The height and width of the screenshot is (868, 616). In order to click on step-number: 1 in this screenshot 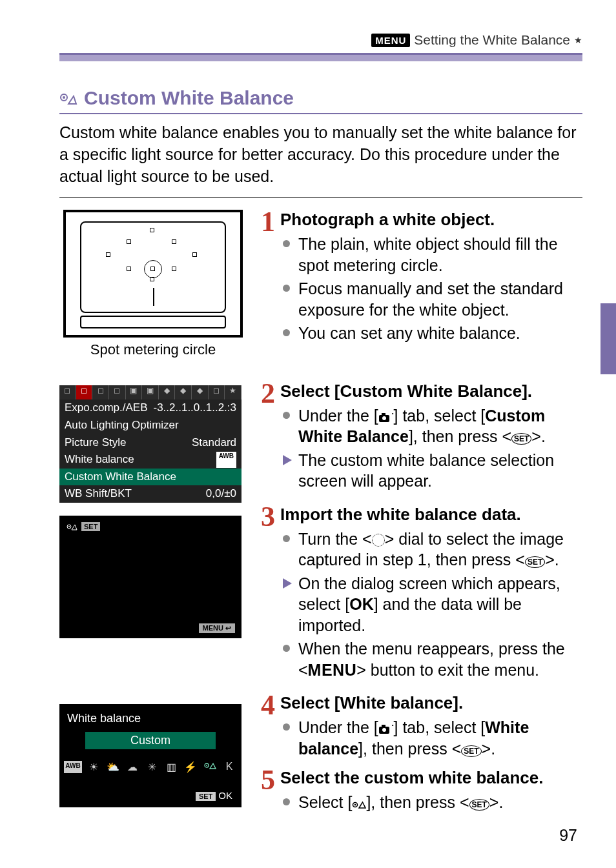, I will do `click(271, 278)`.